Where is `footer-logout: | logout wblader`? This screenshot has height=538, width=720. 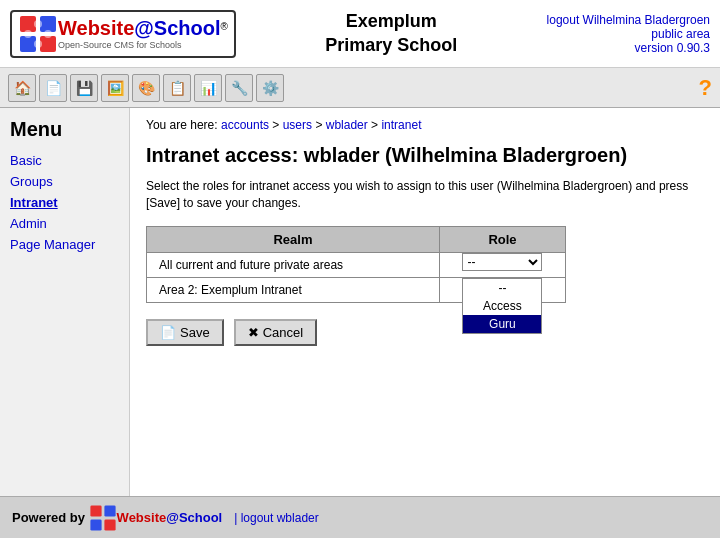
footer-logout: | logout wblader is located at coordinates (276, 518).